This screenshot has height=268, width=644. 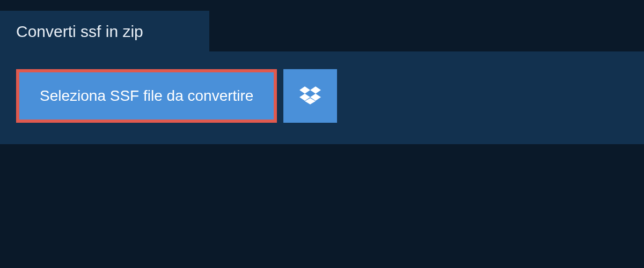 What do you see at coordinates (105, 32) in the screenshot?
I see `tab-bar: Converti ssf in zip` at bounding box center [105, 32].